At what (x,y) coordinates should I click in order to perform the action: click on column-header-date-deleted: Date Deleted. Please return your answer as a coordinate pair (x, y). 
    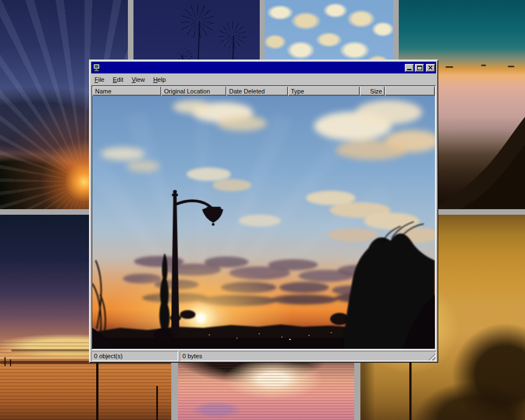
    Looking at the image, I should click on (257, 91).